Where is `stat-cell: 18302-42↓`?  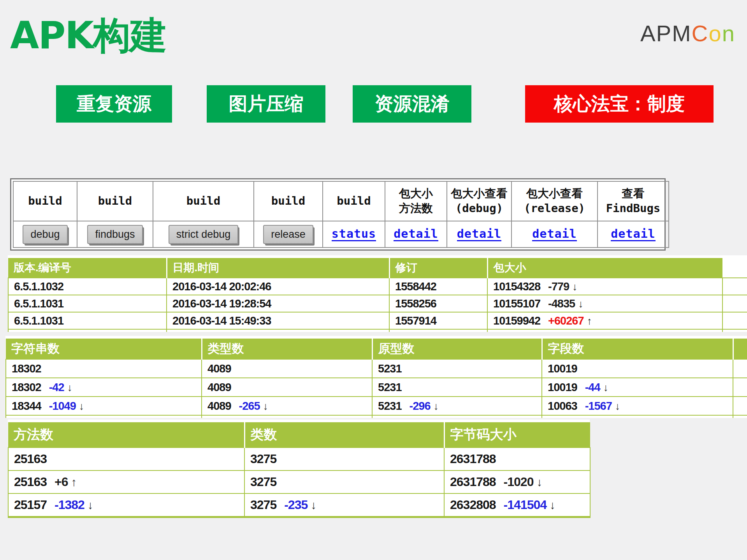 stat-cell: 18302-42↓ is located at coordinates (104, 387).